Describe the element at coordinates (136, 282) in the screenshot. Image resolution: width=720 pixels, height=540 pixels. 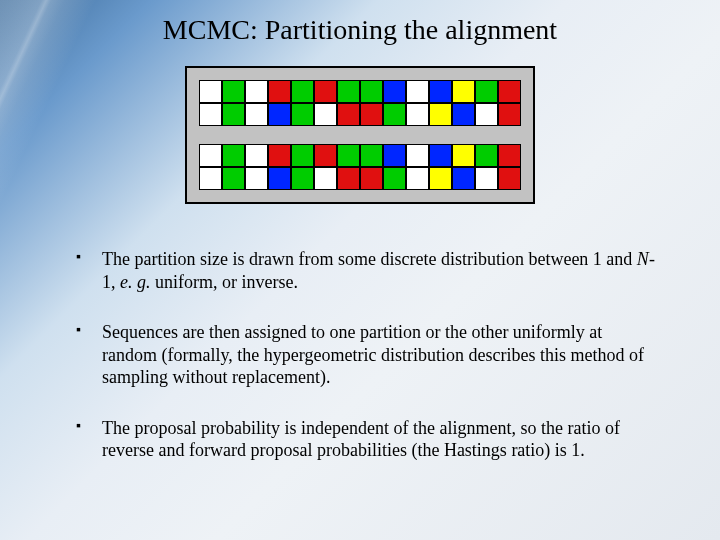
I see `italic-eg: e. g.` at that location.